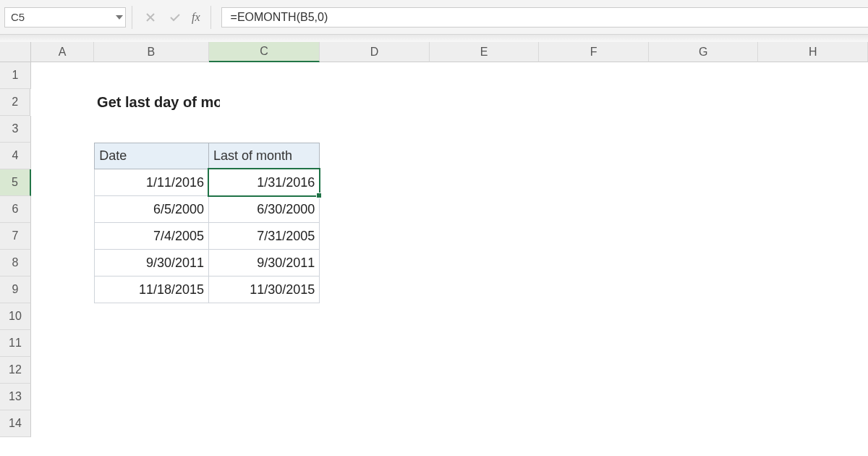  I want to click on table-header-date: Date, so click(152, 156).